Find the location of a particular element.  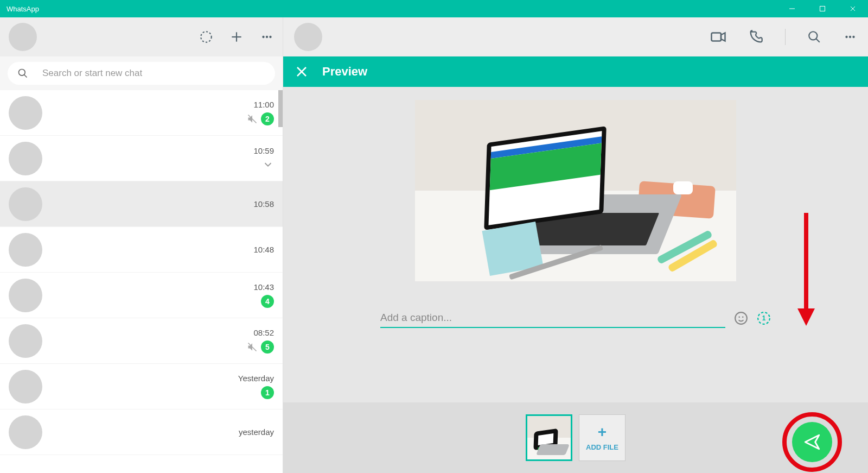

search-input is located at coordinates (154, 73).